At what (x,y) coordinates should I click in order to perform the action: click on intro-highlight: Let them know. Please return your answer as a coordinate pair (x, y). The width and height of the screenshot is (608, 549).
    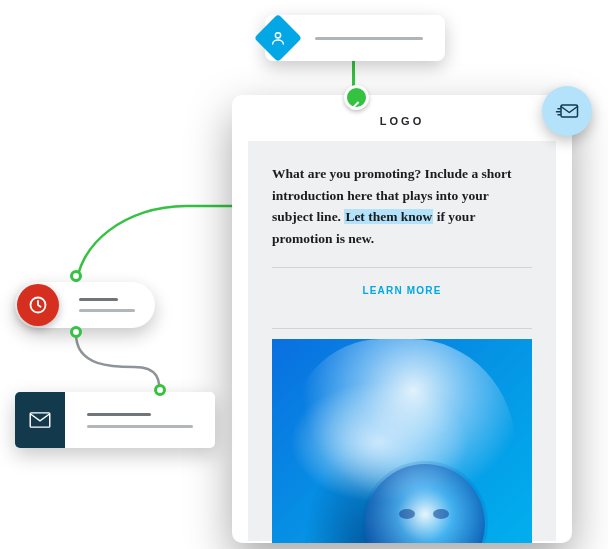
    Looking at the image, I should click on (388, 216).